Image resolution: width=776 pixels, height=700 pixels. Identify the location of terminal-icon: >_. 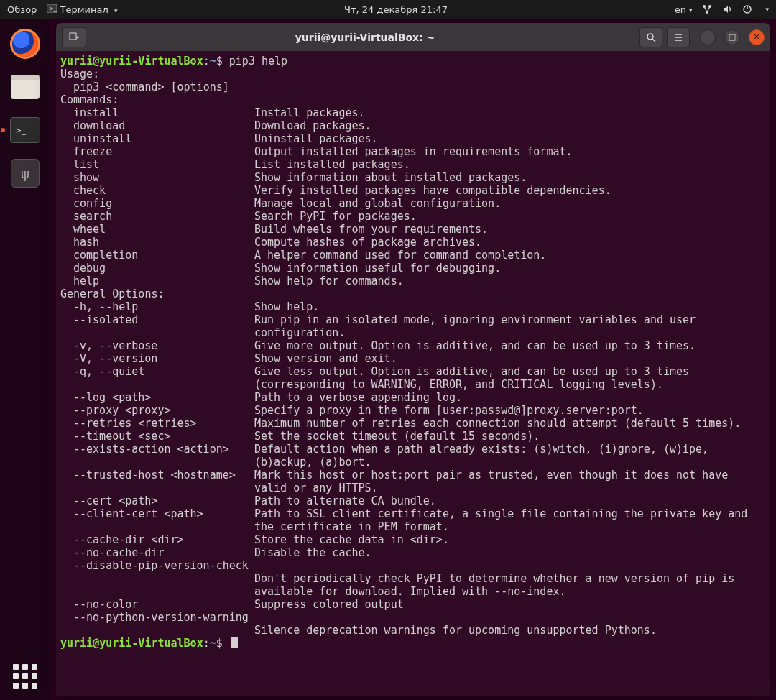
(25, 130).